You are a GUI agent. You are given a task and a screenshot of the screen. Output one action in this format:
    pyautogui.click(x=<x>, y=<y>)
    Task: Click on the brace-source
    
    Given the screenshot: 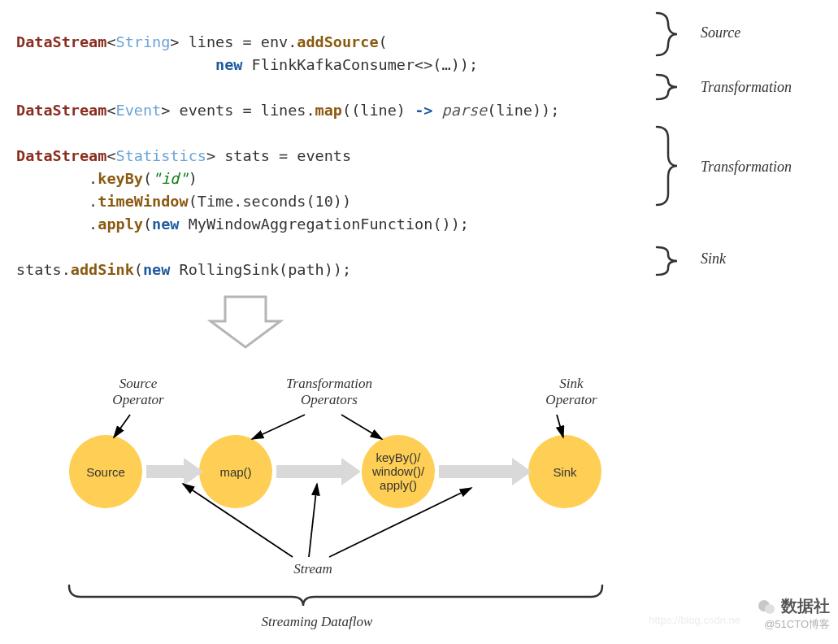 What is the action you would take?
    pyautogui.click(x=666, y=34)
    